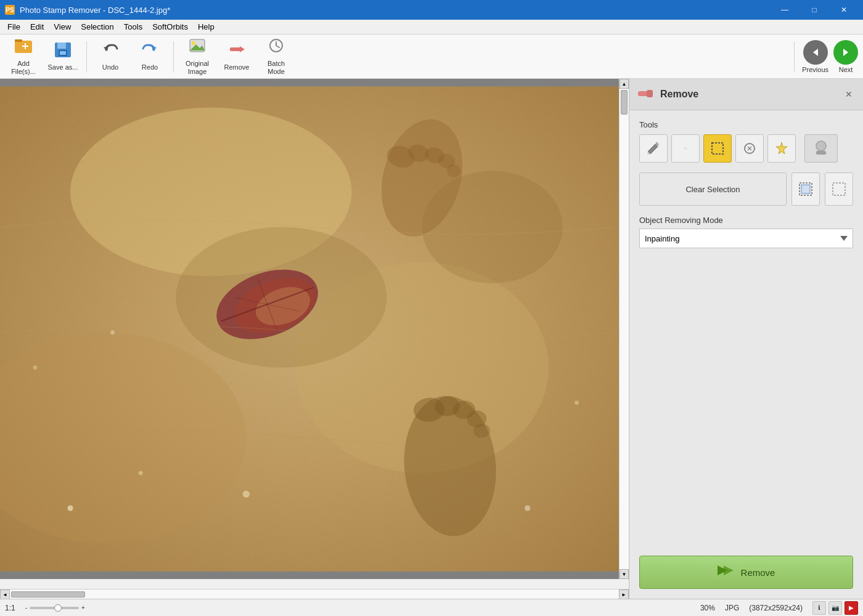 This screenshot has height=616, width=863. What do you see at coordinates (237, 57) in the screenshot?
I see `remove-button: Remove` at bounding box center [237, 57].